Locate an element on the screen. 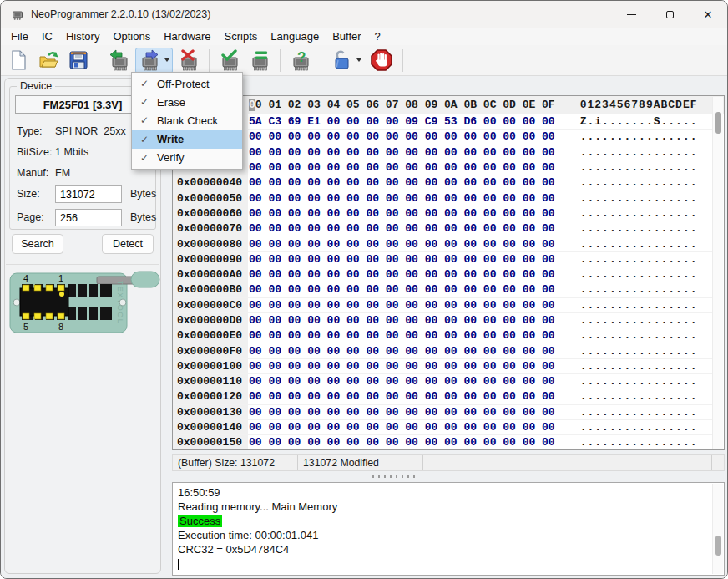 This screenshot has height=579, width=728. detect-button: Detect is located at coordinates (128, 244).